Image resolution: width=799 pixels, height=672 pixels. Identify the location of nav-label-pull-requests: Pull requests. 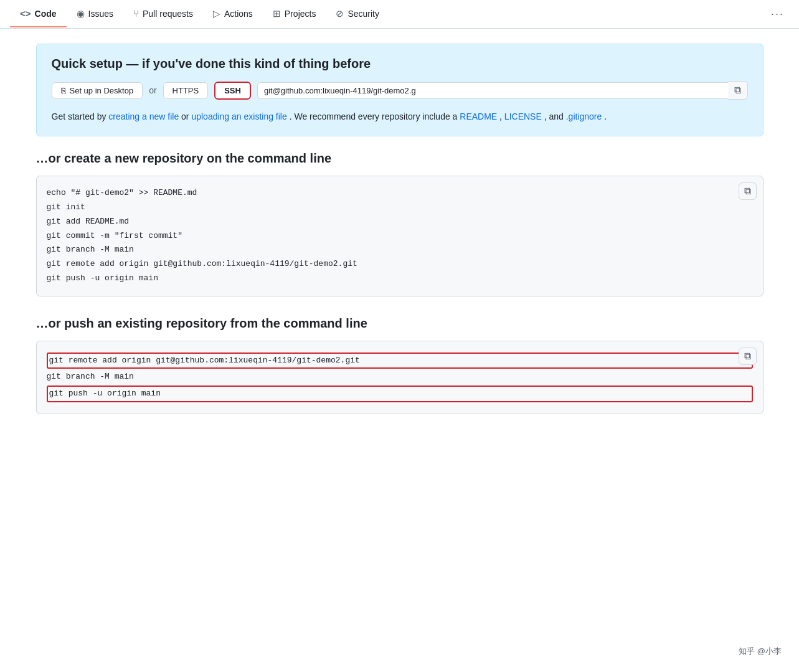
(168, 14).